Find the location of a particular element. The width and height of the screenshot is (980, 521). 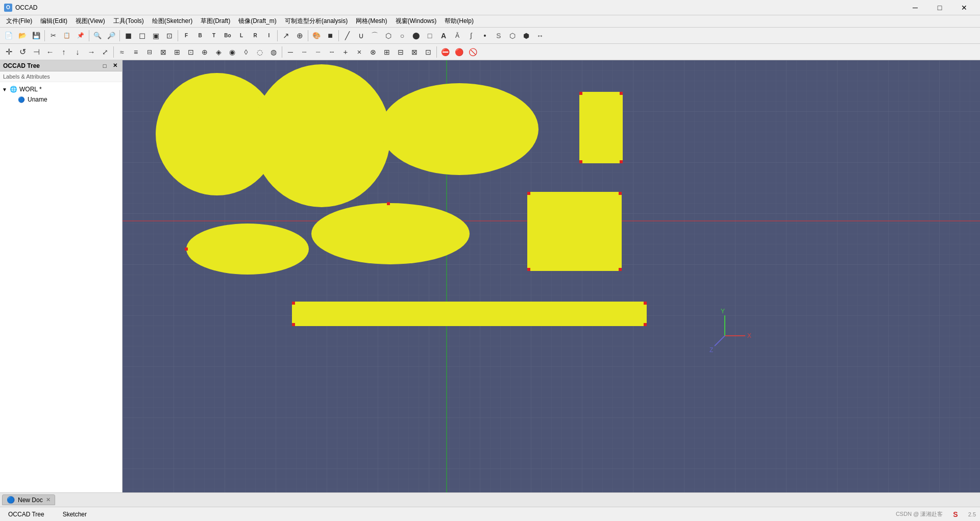

tab-close-button: ✕ is located at coordinates (48, 500).